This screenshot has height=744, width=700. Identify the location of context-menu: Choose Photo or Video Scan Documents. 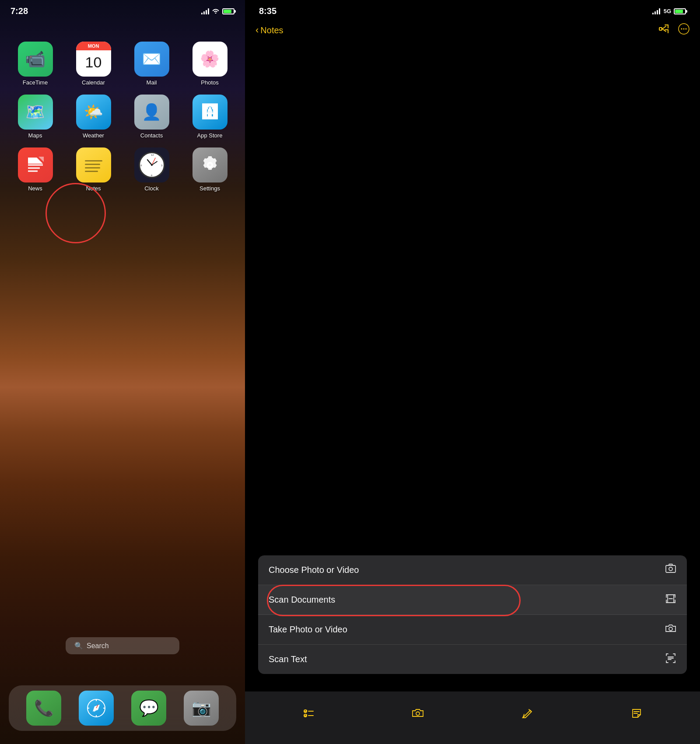
(472, 614).